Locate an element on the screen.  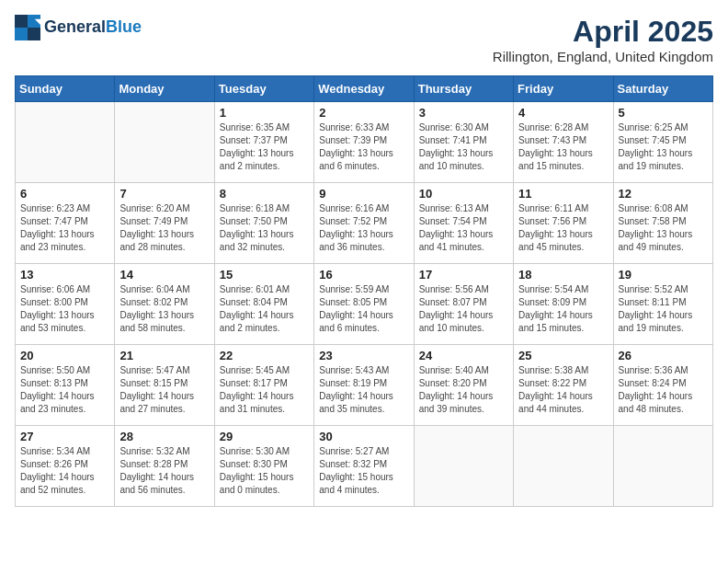
day-info: Sunrise: 6:28 AM Sunset: 7:43 PM Dayligh… is located at coordinates (563, 147).